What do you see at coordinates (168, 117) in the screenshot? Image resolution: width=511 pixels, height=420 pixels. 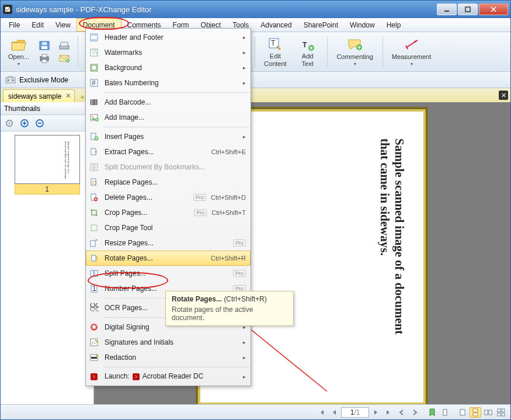 I see `menu-item-add-image: Add Image...` at bounding box center [168, 117].